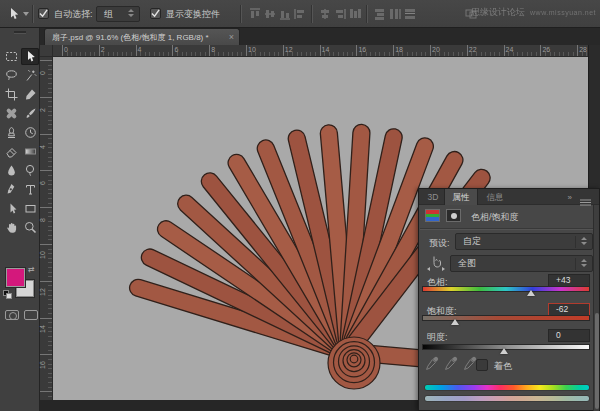 The image size is (600, 411). What do you see at coordinates (74, 14) in the screenshot?
I see `auto-select-label: 自动选择:` at bounding box center [74, 14].